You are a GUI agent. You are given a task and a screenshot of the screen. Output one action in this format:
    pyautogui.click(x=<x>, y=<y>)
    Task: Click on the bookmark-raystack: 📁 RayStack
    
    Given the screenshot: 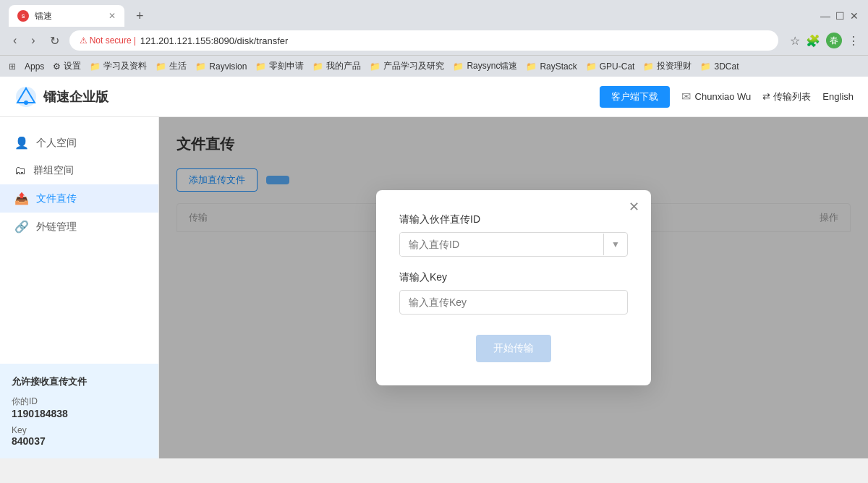 What is the action you would take?
    pyautogui.click(x=551, y=67)
    